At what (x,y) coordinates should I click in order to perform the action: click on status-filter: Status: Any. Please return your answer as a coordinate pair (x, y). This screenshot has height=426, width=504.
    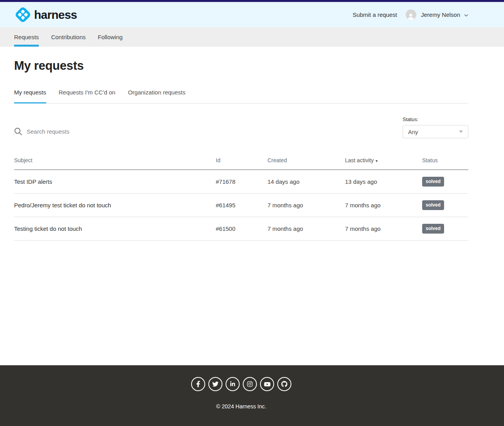
    Looking at the image, I should click on (435, 127).